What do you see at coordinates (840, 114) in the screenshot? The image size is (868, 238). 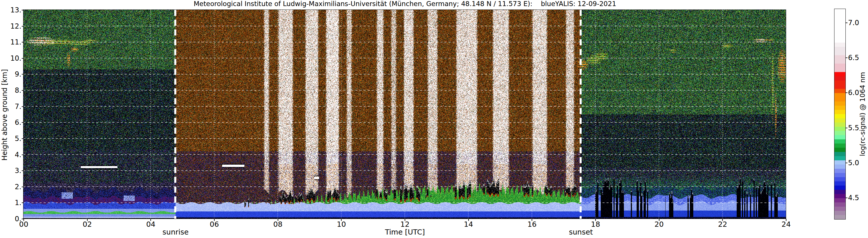 I see `colorbar` at bounding box center [840, 114].